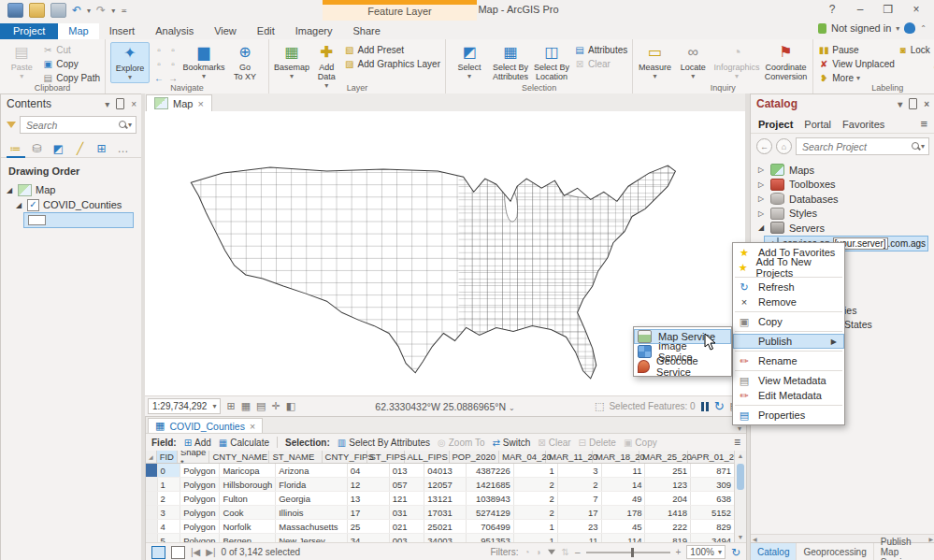  Describe the element at coordinates (706, 552) in the screenshot. I see `table-zoom-level: 100%▾` at that location.